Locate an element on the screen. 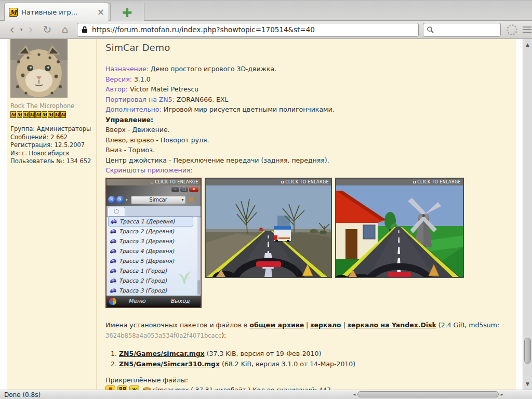 The image size is (532, 399). game-scene-road is located at coordinates (268, 231).